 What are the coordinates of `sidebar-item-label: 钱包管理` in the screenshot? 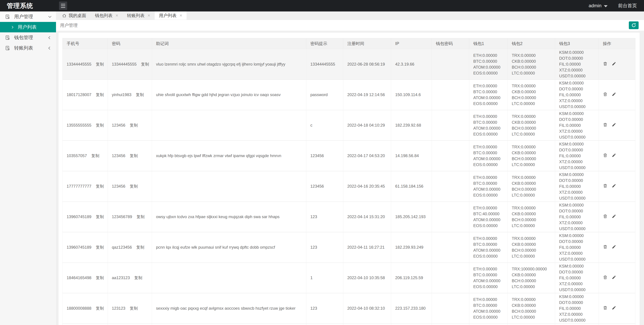 It's located at (24, 37).